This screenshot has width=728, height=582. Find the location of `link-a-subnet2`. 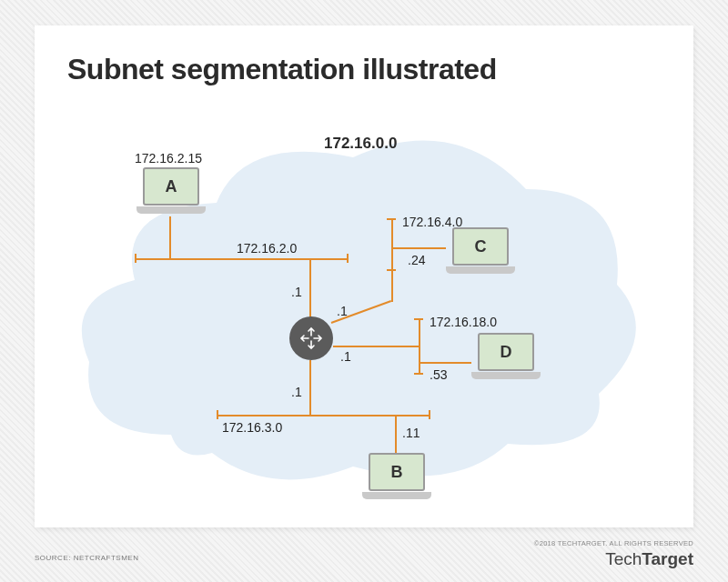

link-a-subnet2 is located at coordinates (170, 237).